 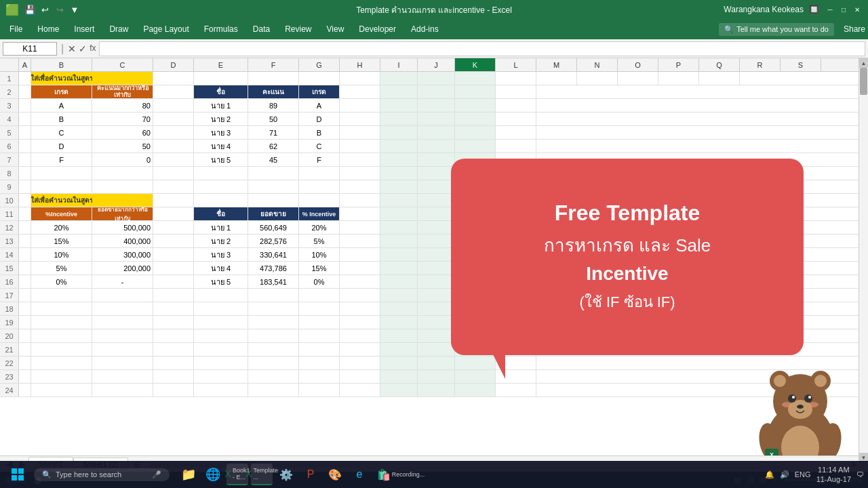 I want to click on cell-g12: 20%, so click(x=319, y=228).